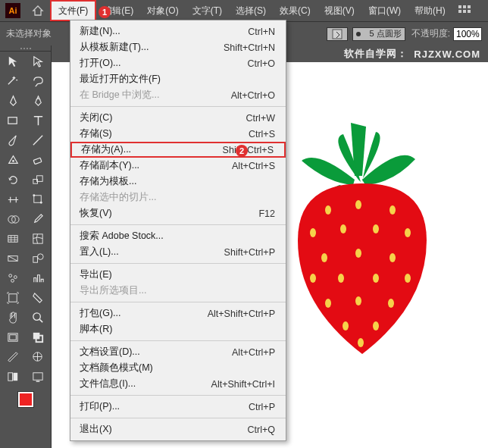 The height and width of the screenshot is (448, 488). Describe the element at coordinates (178, 79) in the screenshot. I see `menu-item: 最近打开的文件(F)` at that location.